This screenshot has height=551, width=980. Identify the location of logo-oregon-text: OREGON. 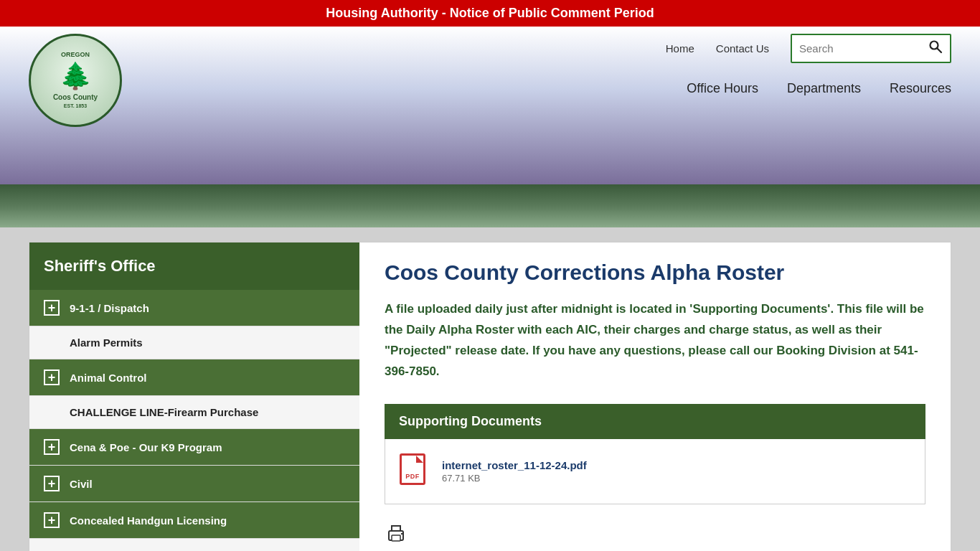
(75, 55).